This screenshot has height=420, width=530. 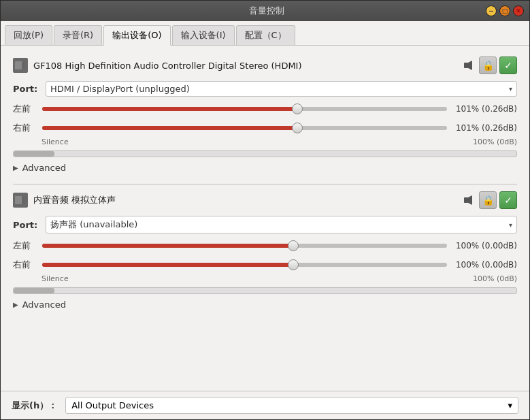 What do you see at coordinates (55, 279) in the screenshot?
I see `scale-left-2: Silence` at bounding box center [55, 279].